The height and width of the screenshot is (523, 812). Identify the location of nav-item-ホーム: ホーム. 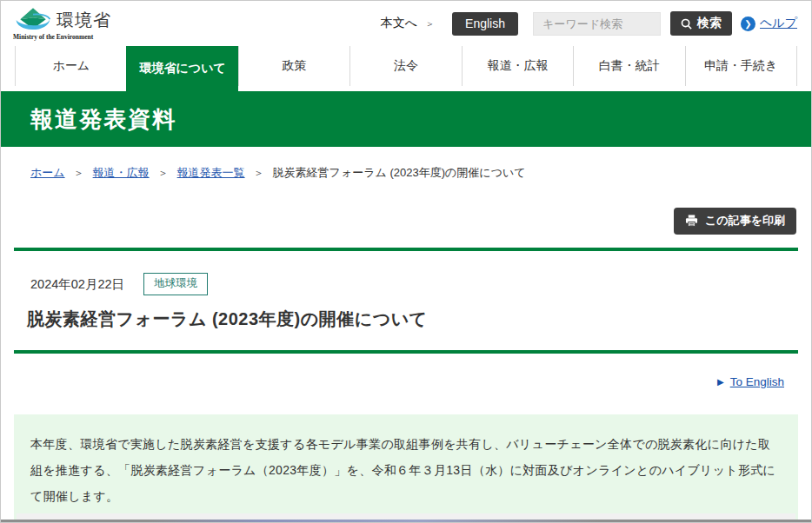
(70, 66).